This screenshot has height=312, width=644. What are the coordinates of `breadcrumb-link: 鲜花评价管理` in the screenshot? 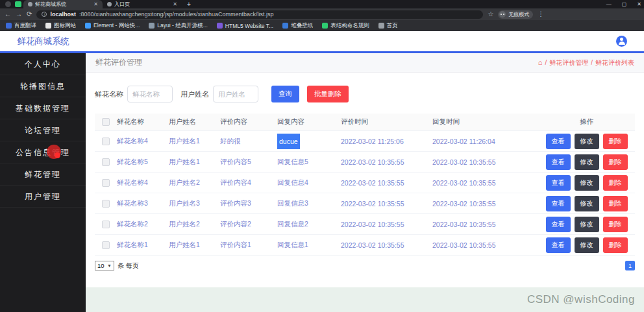 It's located at (569, 63).